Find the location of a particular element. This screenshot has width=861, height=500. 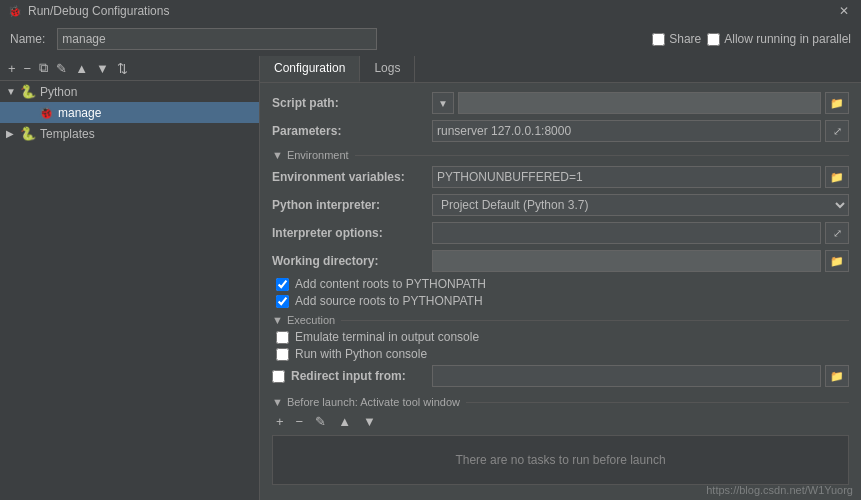

redirect-input-row: Redirect input from: 📁 is located at coordinates (560, 376).